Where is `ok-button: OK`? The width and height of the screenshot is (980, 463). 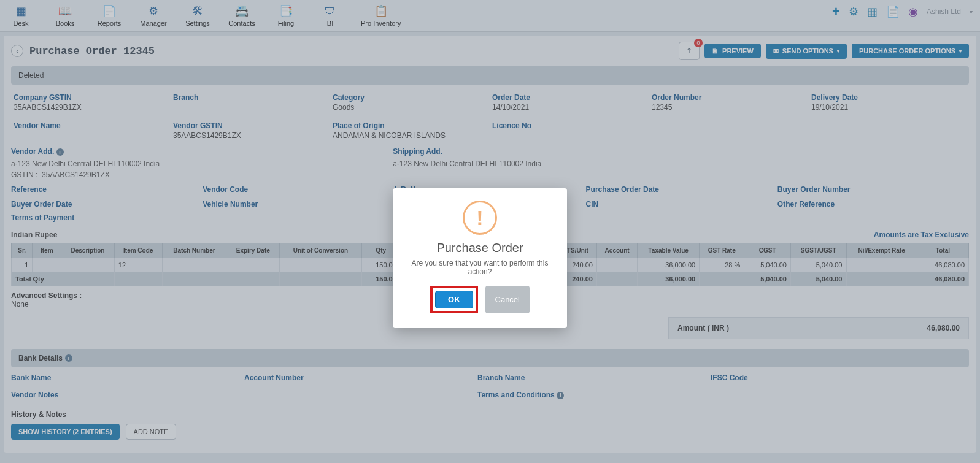 ok-button: OK is located at coordinates (454, 299).